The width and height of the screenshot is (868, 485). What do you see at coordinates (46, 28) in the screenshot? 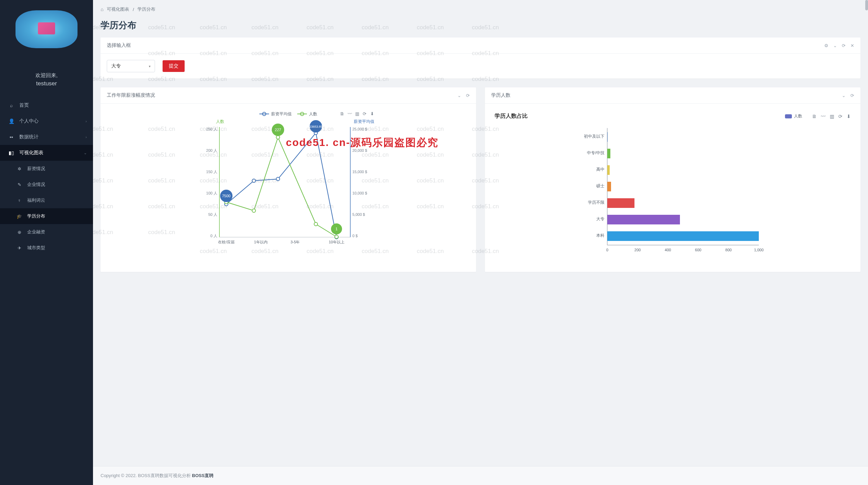
I see `avatar-section` at bounding box center [46, 28].